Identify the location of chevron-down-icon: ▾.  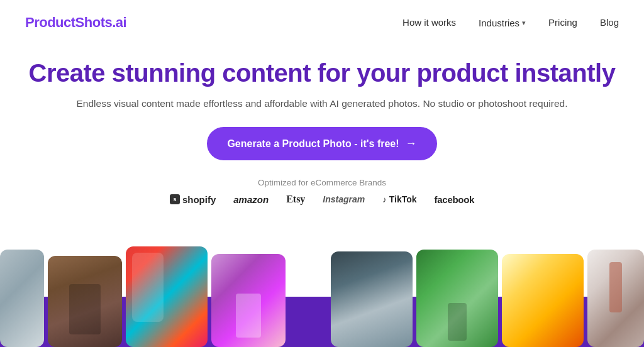
(524, 23).